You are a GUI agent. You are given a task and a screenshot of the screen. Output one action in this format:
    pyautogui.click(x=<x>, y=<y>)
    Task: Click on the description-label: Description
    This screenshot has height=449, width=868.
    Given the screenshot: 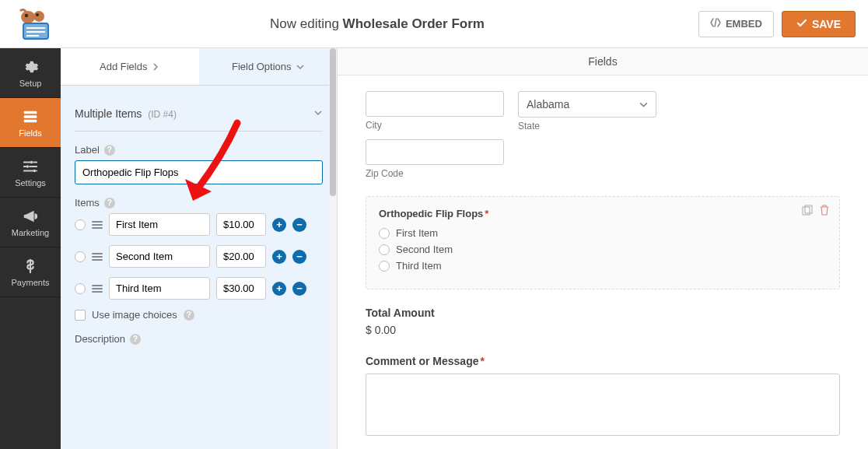 What is the action you would take?
    pyautogui.click(x=100, y=339)
    